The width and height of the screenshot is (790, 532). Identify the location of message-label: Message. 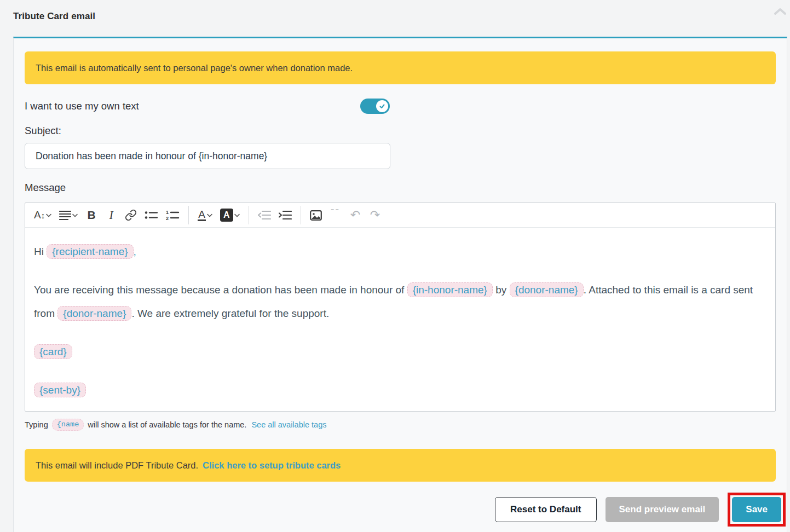
(400, 188).